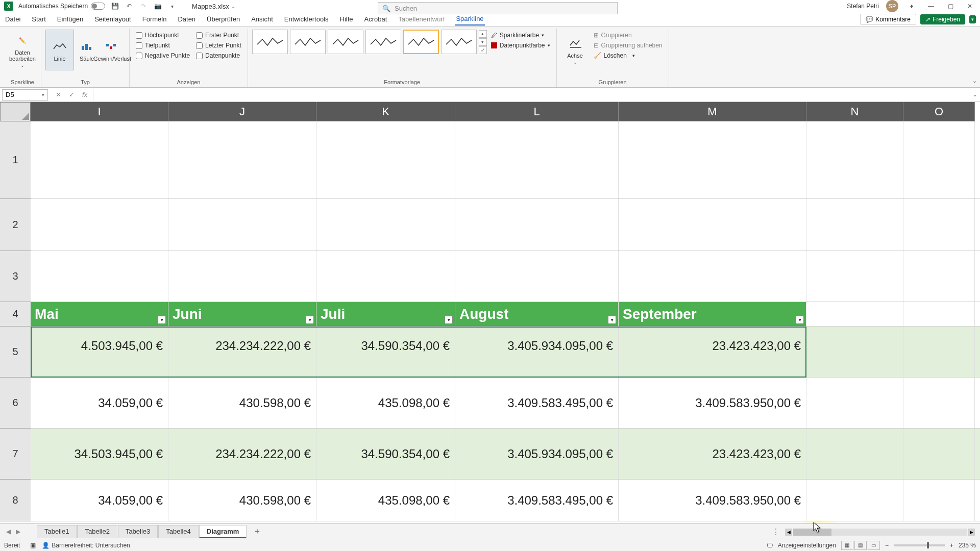 Image resolution: width=980 pixels, height=551 pixels. What do you see at coordinates (15, 500) in the screenshot?
I see `row-header-8: 8` at bounding box center [15, 500].